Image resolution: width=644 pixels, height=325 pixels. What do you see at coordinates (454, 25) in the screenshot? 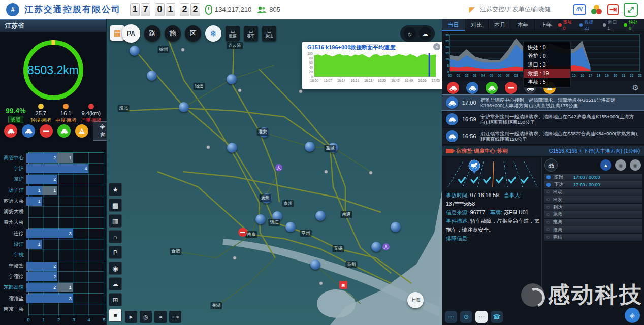
I see `tab-当日: 当日` at bounding box center [454, 25].